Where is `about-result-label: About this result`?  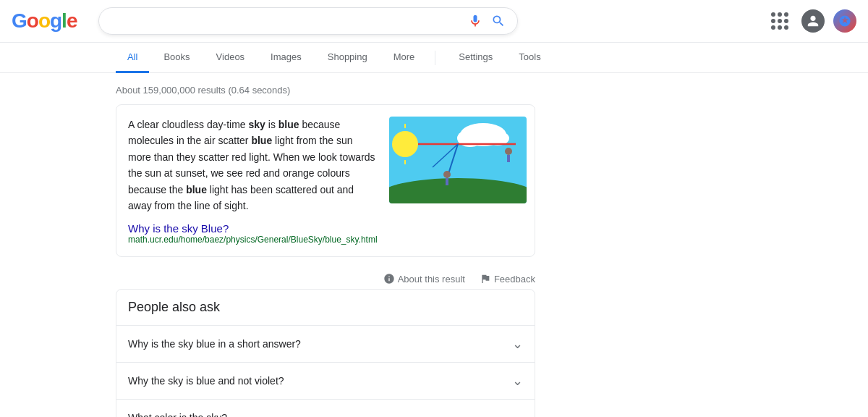 about-result-label: About this result is located at coordinates (431, 279).